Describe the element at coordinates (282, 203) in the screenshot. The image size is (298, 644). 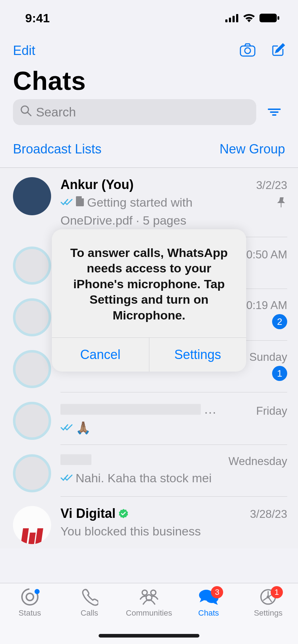
I see `pinned-icon` at that location.